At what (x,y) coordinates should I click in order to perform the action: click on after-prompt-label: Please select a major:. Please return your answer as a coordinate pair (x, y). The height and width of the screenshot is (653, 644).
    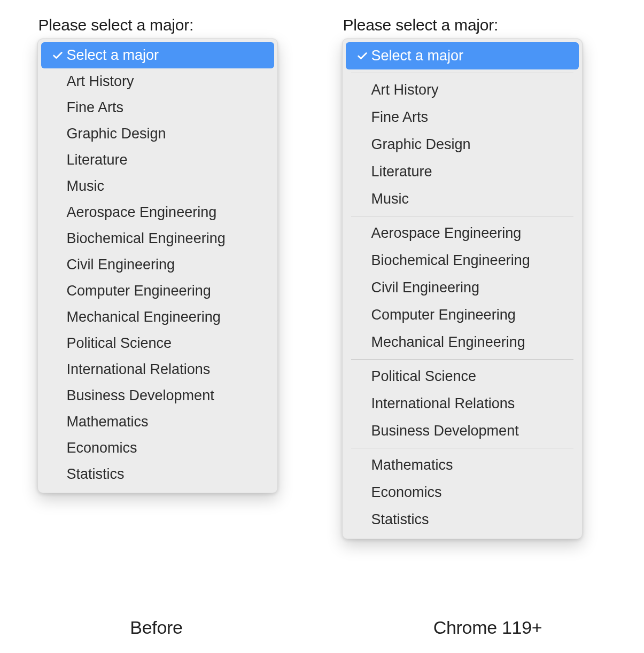
    Looking at the image, I should click on (421, 25).